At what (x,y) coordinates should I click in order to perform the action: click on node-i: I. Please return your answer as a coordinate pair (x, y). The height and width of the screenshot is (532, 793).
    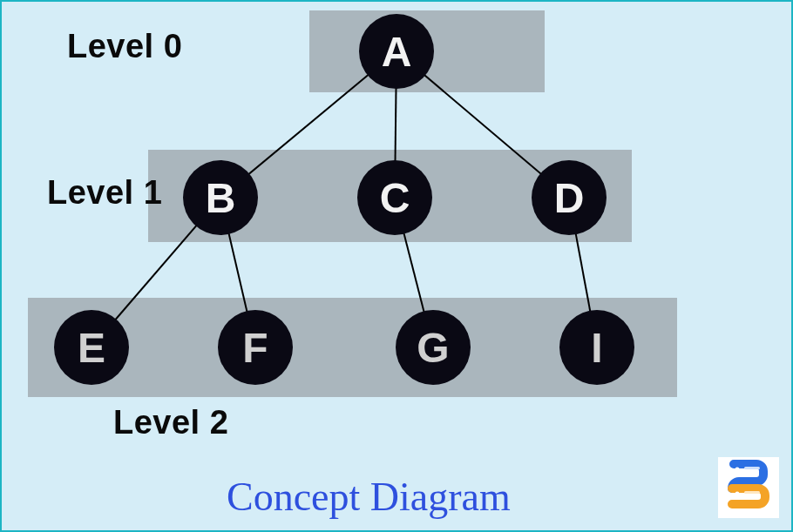
    Looking at the image, I should click on (597, 347).